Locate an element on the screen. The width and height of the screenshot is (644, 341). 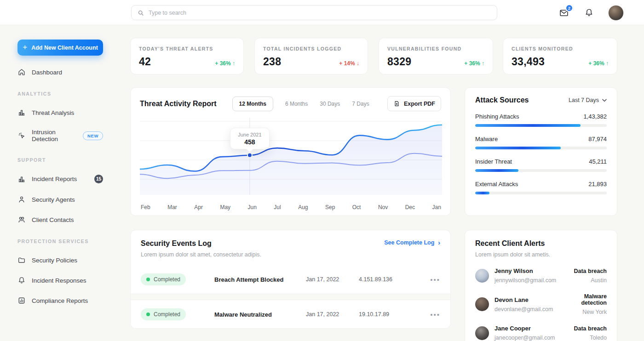
attack-sources-range-dropdown: Last 7 Days is located at coordinates (588, 100).